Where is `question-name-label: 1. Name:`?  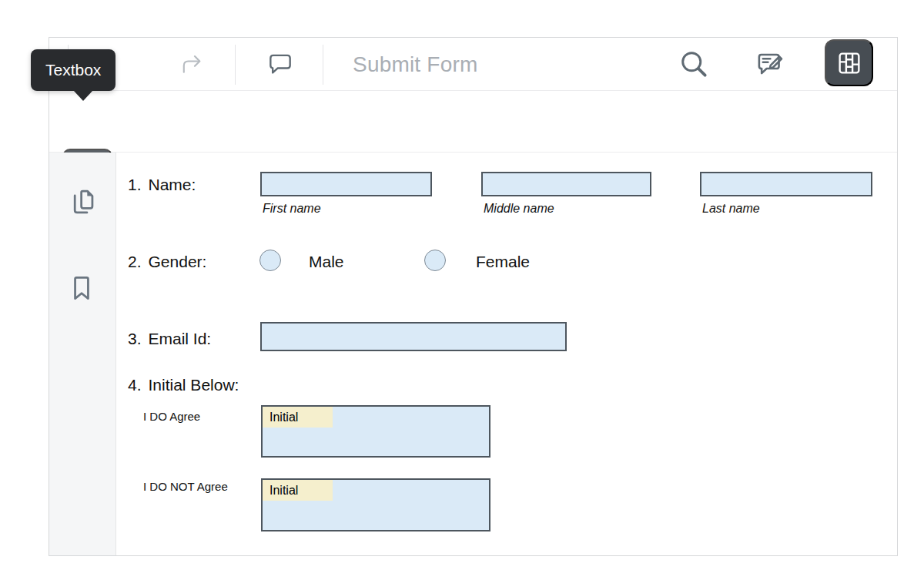 question-name-label: 1. Name: is located at coordinates (162, 185).